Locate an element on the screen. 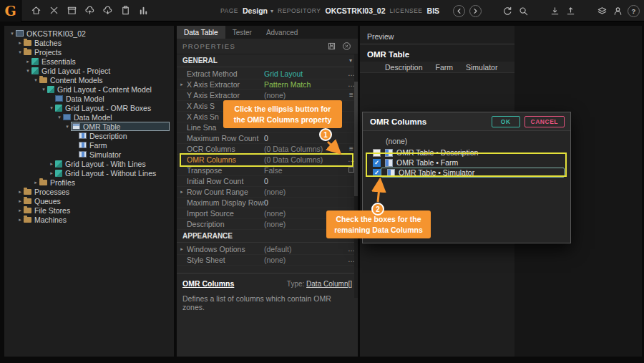 The image size is (644, 363). tree-item-batches: ▸Batches is located at coordinates (89, 43).